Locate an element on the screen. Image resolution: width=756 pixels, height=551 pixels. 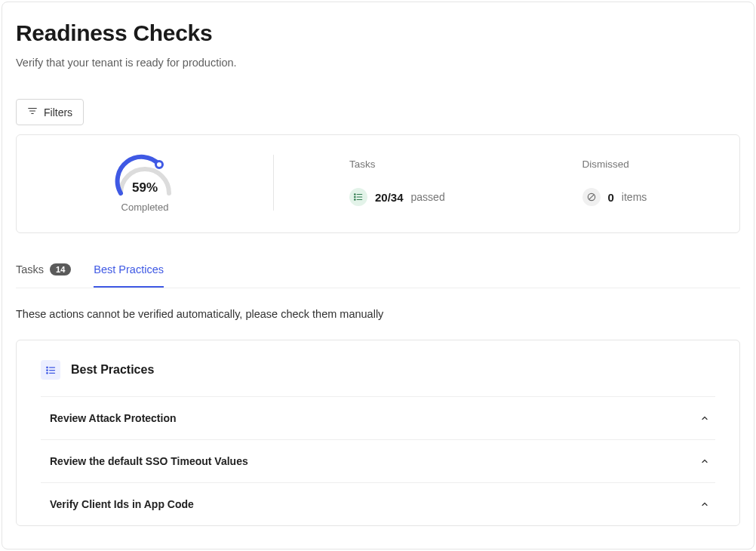
completed-label: Completed is located at coordinates (145, 207).